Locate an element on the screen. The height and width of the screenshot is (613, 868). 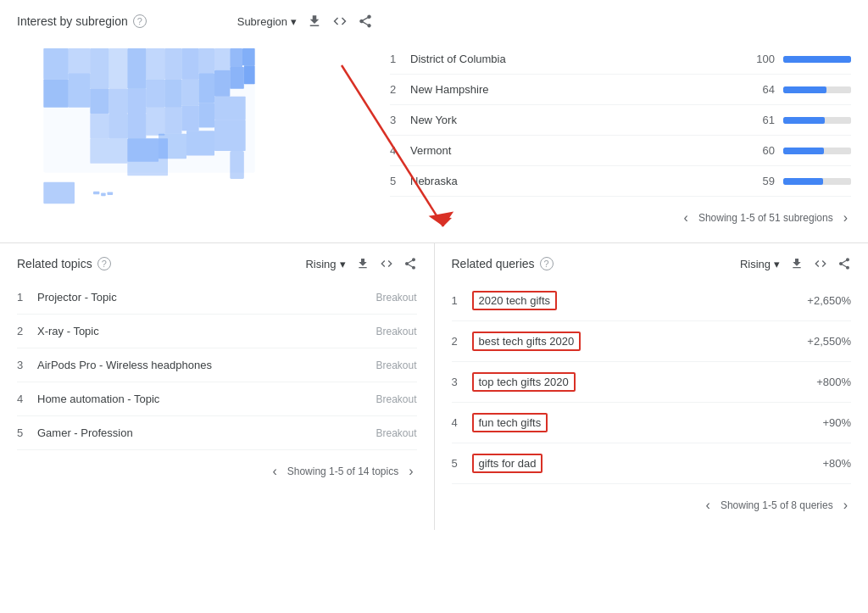
map-area: Interest by subregion ? Subregion ▾ is located at coordinates (195, 121).